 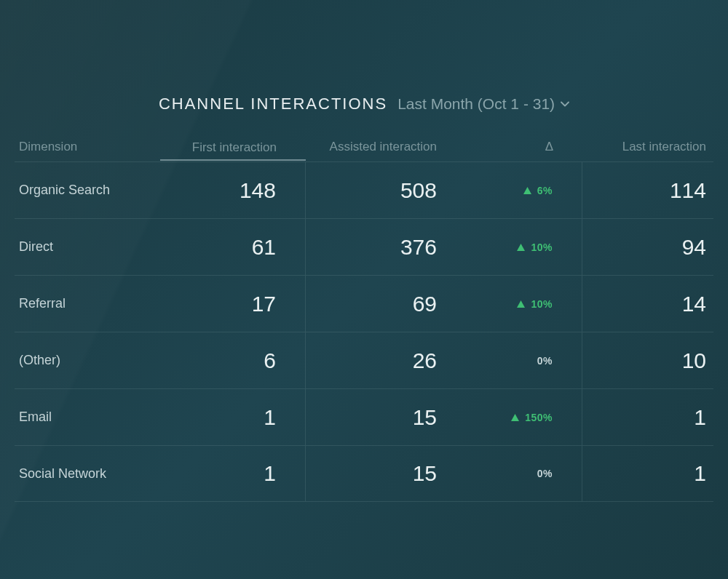 What do you see at coordinates (264, 247) in the screenshot?
I see `value-first-interaction: 61` at bounding box center [264, 247].